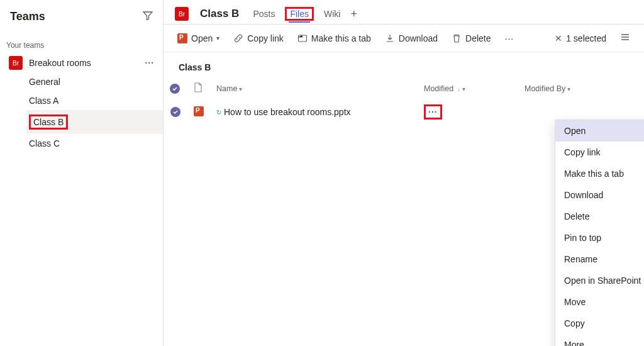 The width and height of the screenshot is (644, 346). What do you see at coordinates (625, 38) in the screenshot?
I see `view-options-icon` at bounding box center [625, 38].